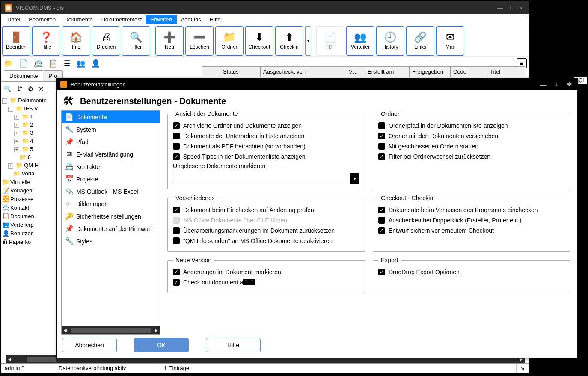 This screenshot has width=588, height=376. What do you see at coordinates (111, 192) in the screenshot?
I see `settings-nav-ms-outlook-ms-excel: 📎MS Outlook - MS Excel` at bounding box center [111, 192].